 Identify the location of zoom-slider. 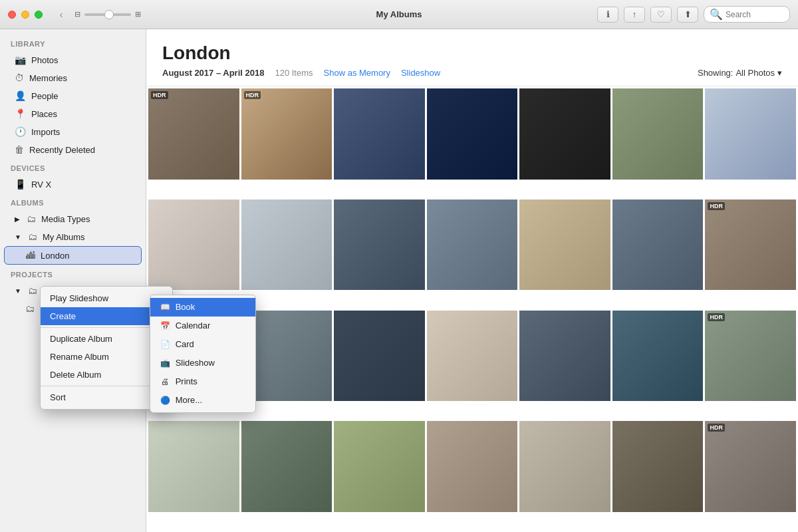
(108, 15).